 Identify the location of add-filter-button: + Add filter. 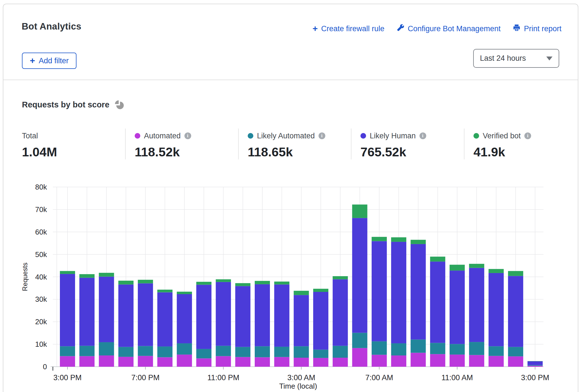
(49, 61).